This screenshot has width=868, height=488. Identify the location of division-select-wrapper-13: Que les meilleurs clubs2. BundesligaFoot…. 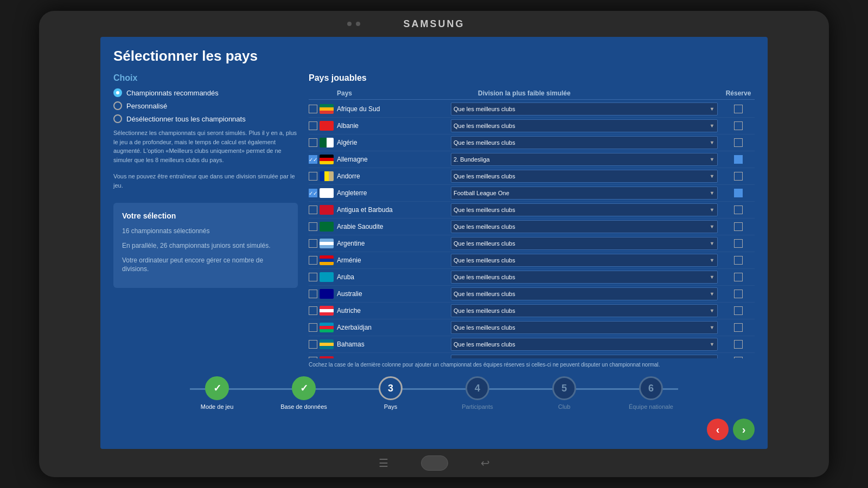
(584, 328).